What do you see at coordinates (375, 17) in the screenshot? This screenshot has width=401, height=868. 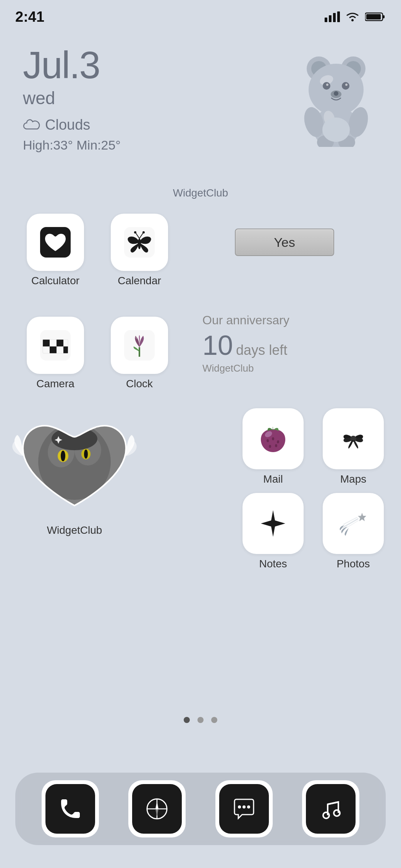 I see `battery-icon` at bounding box center [375, 17].